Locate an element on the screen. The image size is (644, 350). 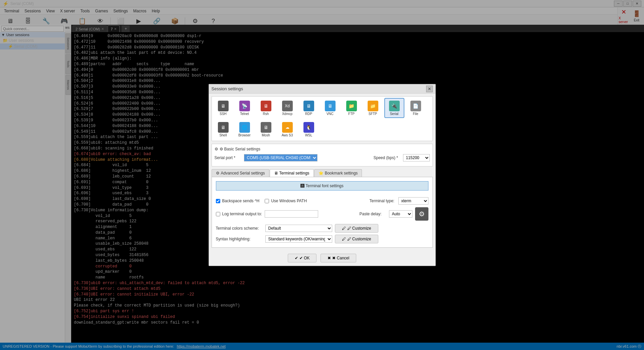
syntax-select: Standard keywords (OK/warning/error/...)… is located at coordinates (299, 239).